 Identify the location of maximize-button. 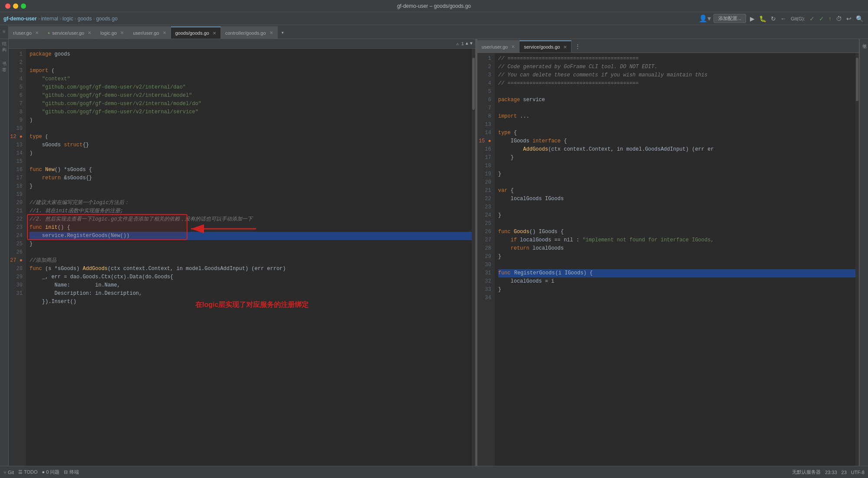
(23, 6).